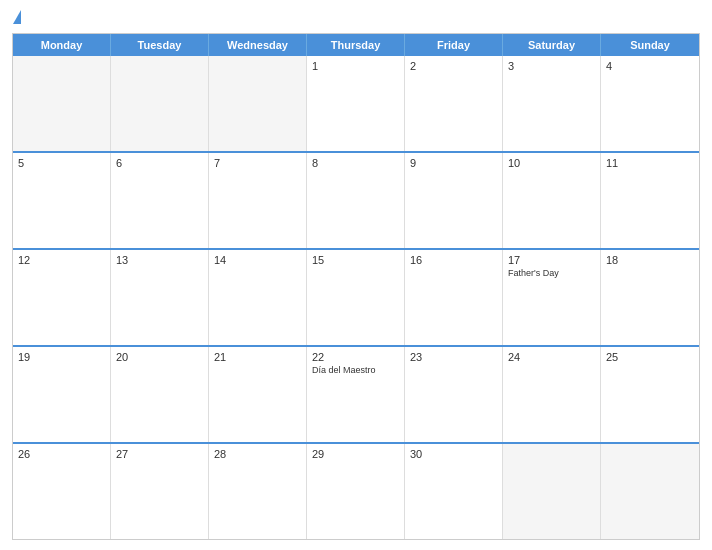 The width and height of the screenshot is (712, 550). Describe the element at coordinates (454, 454) in the screenshot. I see `day-number: 30` at that location.